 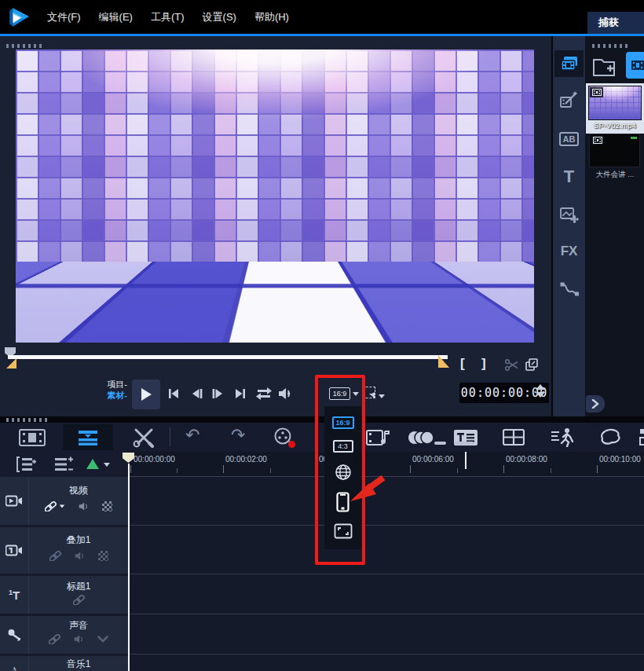 What do you see at coordinates (64, 501) in the screenshot?
I see `track-header-video: 视频` at bounding box center [64, 501].